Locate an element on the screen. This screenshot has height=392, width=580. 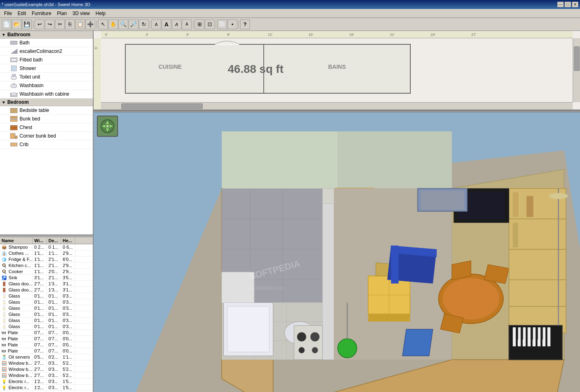
menu-plan: Plan is located at coordinates (62, 13).